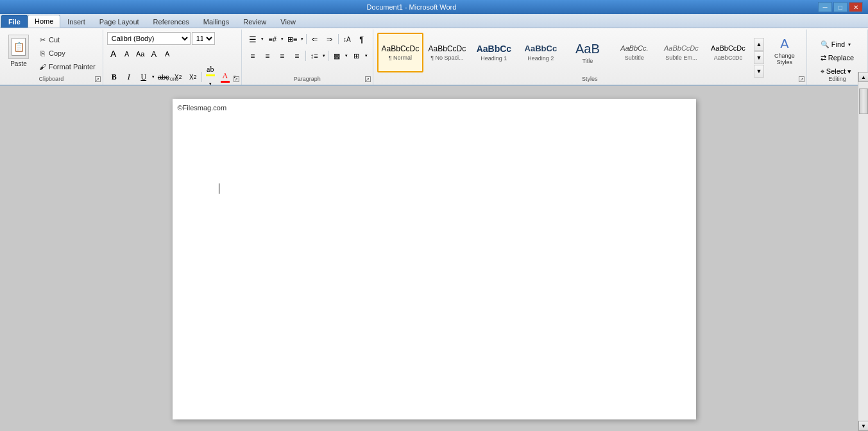 This screenshot has width=868, height=431. Describe the element at coordinates (494, 49) in the screenshot. I see `style-heading1-preview: AaBbCc` at that location.